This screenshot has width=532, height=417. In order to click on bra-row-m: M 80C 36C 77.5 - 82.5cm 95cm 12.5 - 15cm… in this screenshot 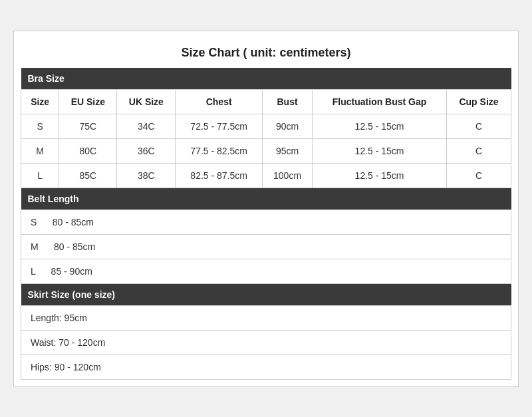, I will do `click(266, 150)`.